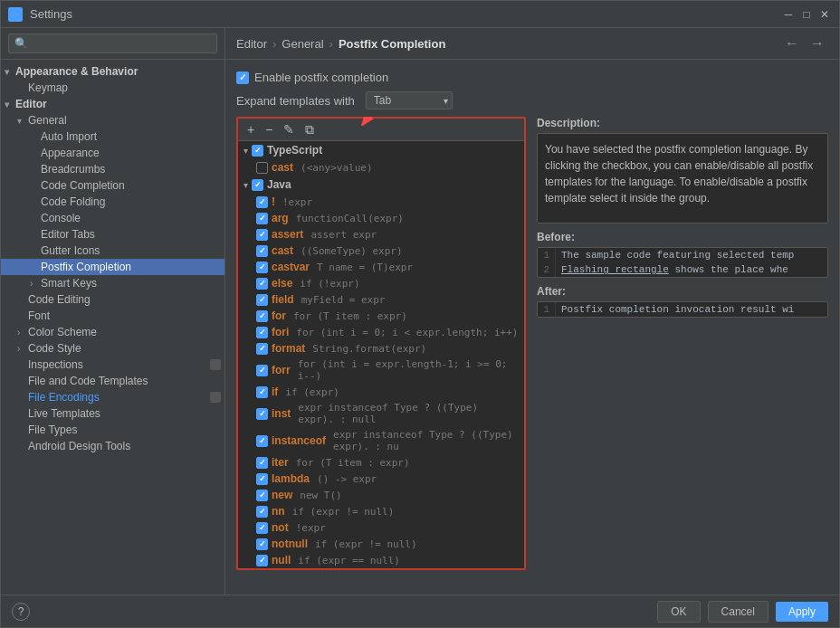  What do you see at coordinates (112, 316) in the screenshot?
I see `sidebar-item-font: Font` at bounding box center [112, 316].